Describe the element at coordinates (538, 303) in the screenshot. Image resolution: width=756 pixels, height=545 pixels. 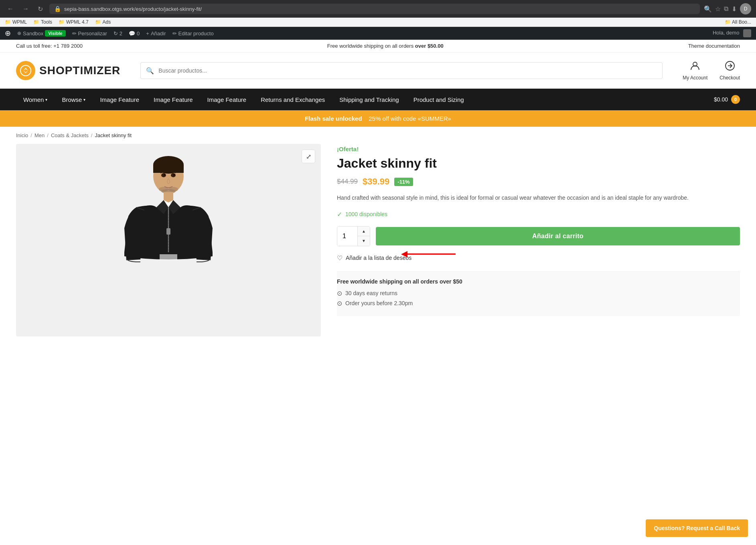
I see `order-deadline-item: ⊙ Order yours before 2.30pm` at that location.